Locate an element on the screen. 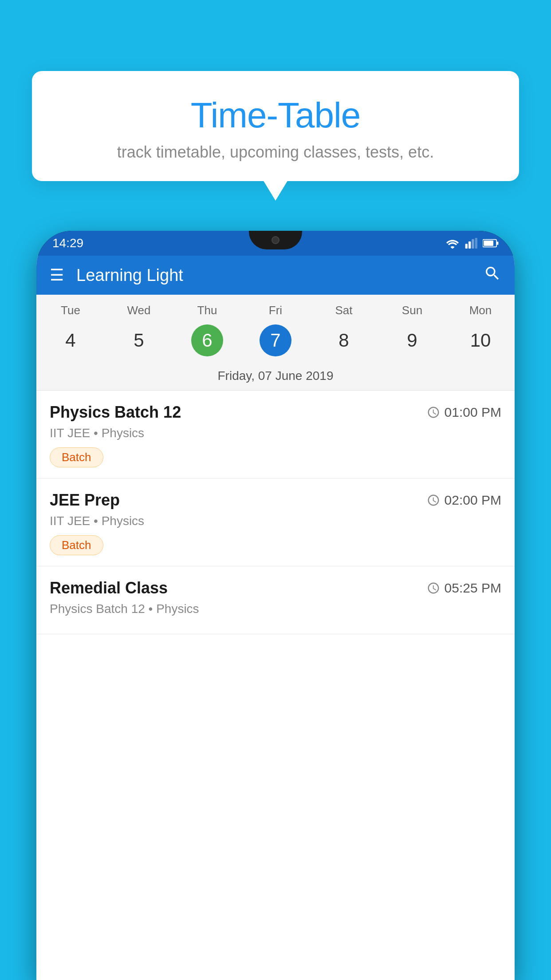 The width and height of the screenshot is (551, 980). day-col-wed: Wed is located at coordinates (139, 311).